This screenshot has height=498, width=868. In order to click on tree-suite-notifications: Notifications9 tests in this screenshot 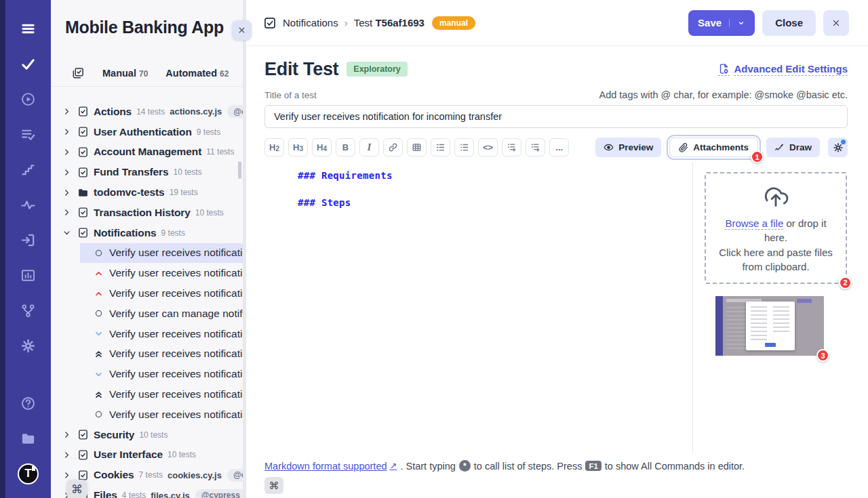, I will do `click(146, 233)`.